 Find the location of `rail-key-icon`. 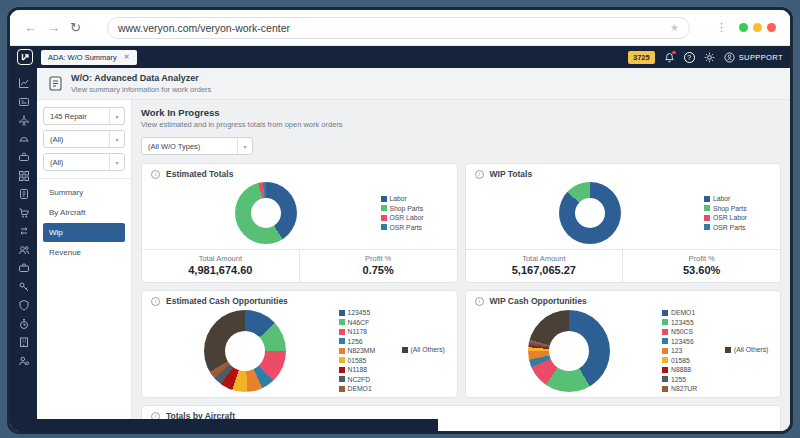

rail-key-icon is located at coordinates (24, 287).